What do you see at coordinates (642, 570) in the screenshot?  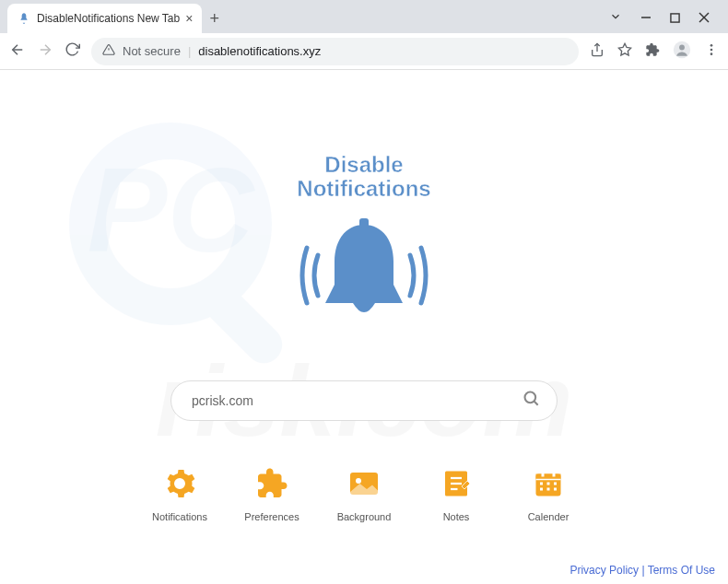 I see `footer: Privacy Policy | Terms Of Use` at bounding box center [642, 570].